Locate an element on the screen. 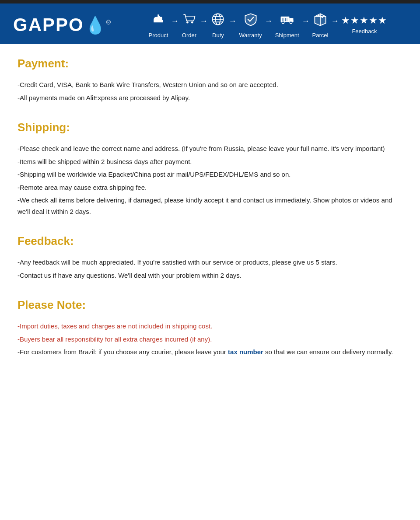  please-note-title: Please Note: is located at coordinates (210, 305).